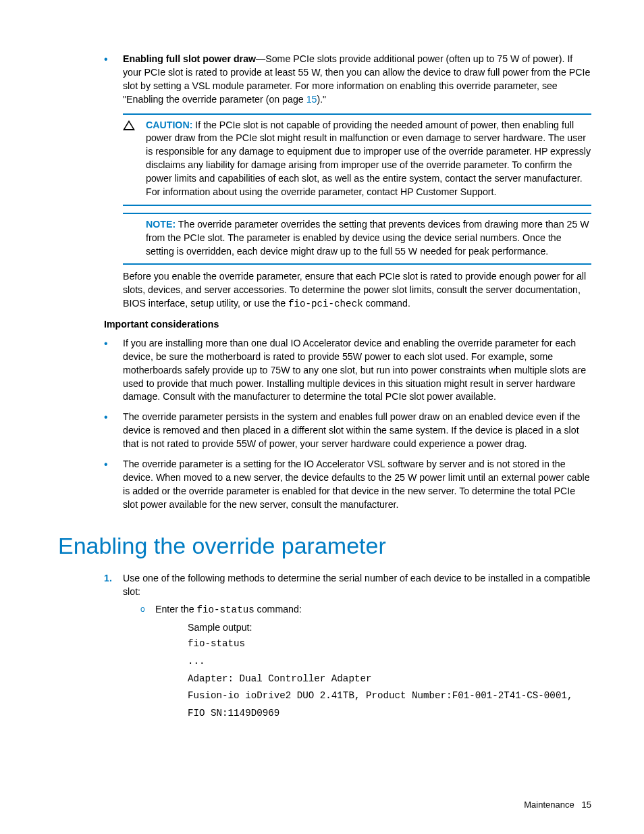  I want to click on numbered-steps: 1. Use one of the following methods to d…, so click(325, 647).